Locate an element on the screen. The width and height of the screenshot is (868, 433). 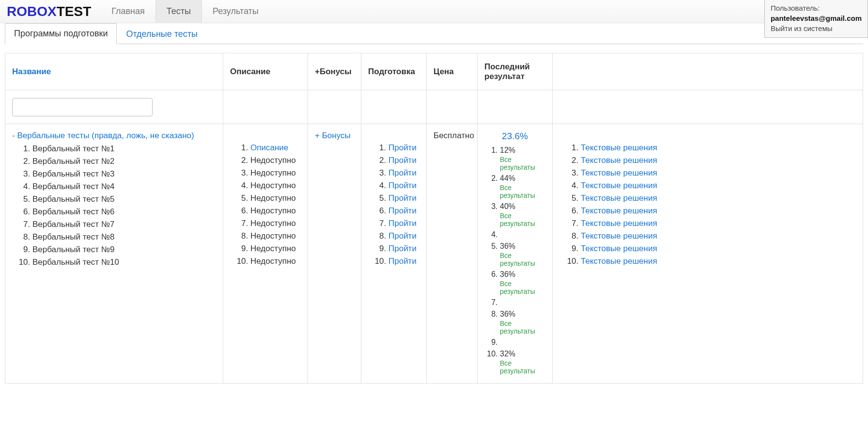
list-item: Вербальный тест №4 is located at coordinates (124, 187).